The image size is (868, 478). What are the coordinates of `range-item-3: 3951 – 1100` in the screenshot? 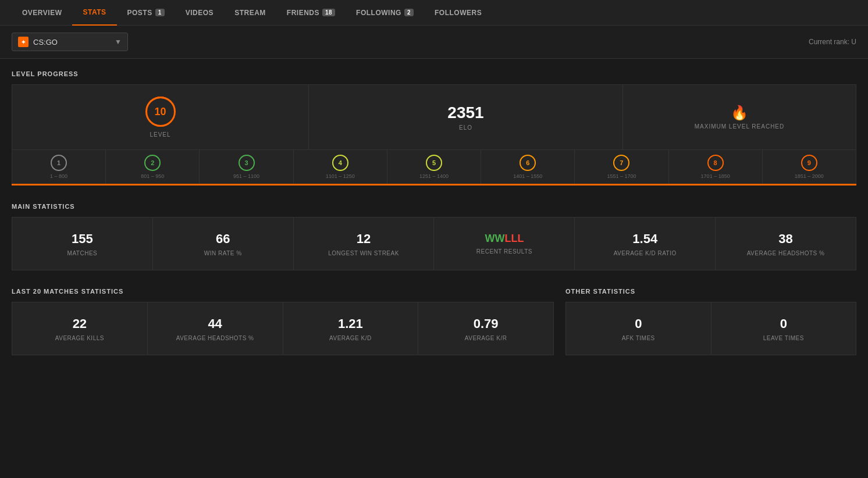 It's located at (247, 167).